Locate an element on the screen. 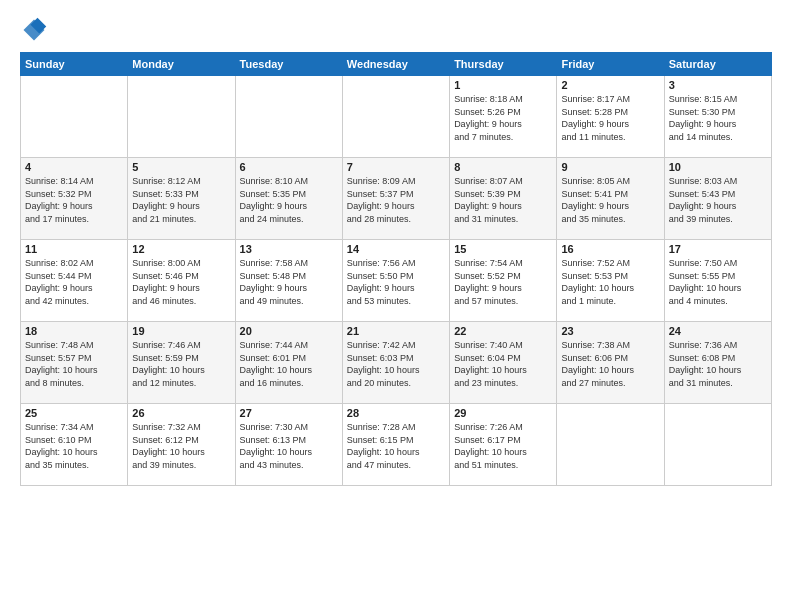  day-number: 3 is located at coordinates (718, 85).